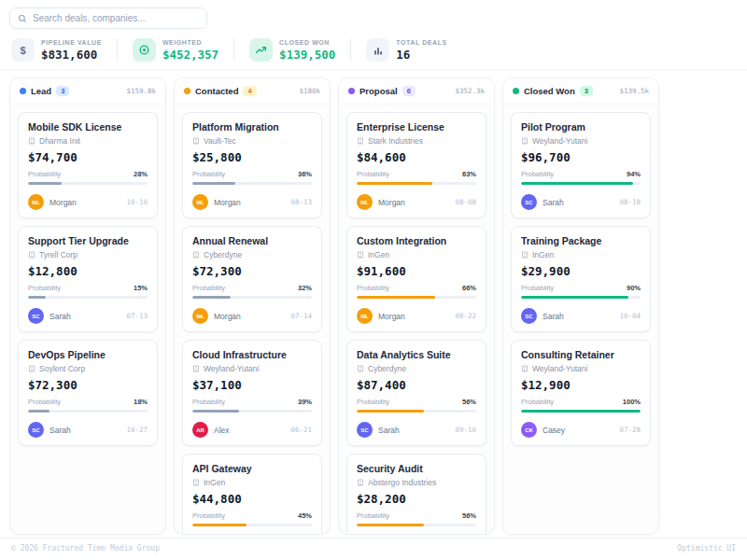 The image size is (747, 560). Describe the element at coordinates (581, 165) in the screenshot. I see `deal-card: Pilot Program Weyland-Yutani $96,700 Pro…` at that location.